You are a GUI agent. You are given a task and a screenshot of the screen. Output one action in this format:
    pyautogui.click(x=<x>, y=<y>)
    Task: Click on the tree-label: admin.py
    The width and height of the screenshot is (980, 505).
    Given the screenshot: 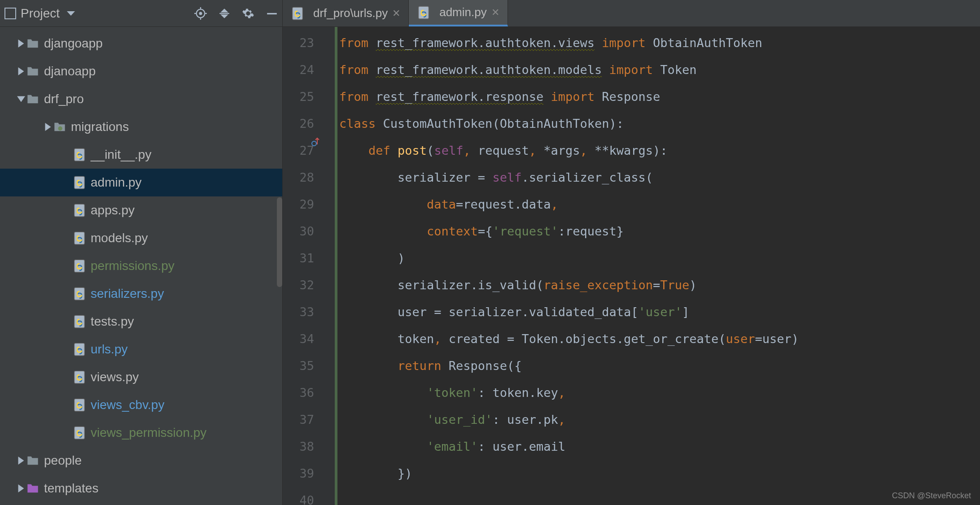 What is the action you would take?
    pyautogui.click(x=116, y=183)
    